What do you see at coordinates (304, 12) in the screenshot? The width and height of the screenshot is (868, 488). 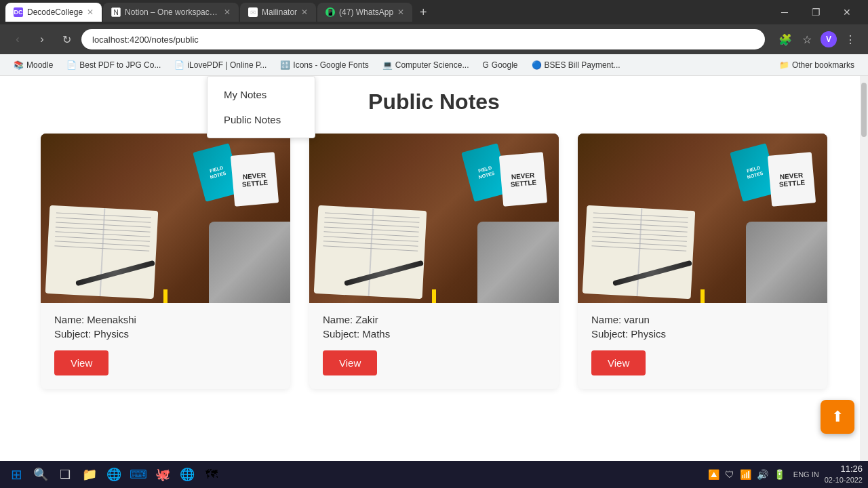 I see `tab-close-mailinator: ✕` at bounding box center [304, 12].